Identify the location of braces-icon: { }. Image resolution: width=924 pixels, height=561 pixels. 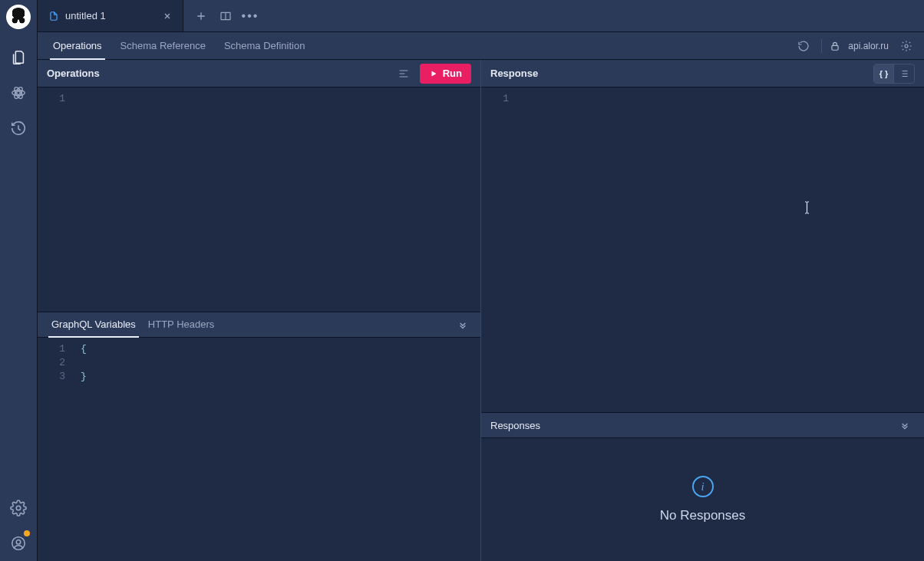
(884, 74).